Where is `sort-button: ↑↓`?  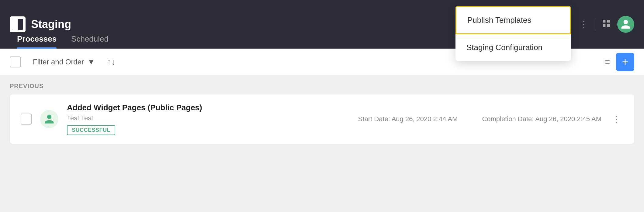 sort-button: ↑↓ is located at coordinates (111, 62).